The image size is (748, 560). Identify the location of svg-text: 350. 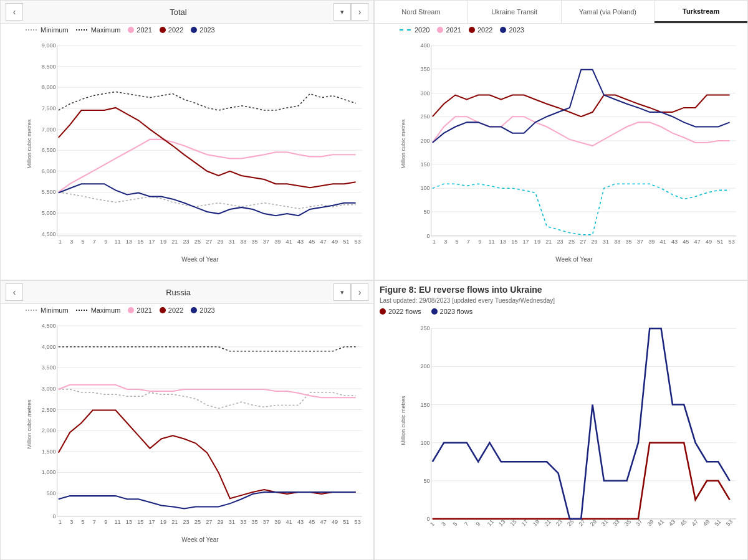
(425, 69).